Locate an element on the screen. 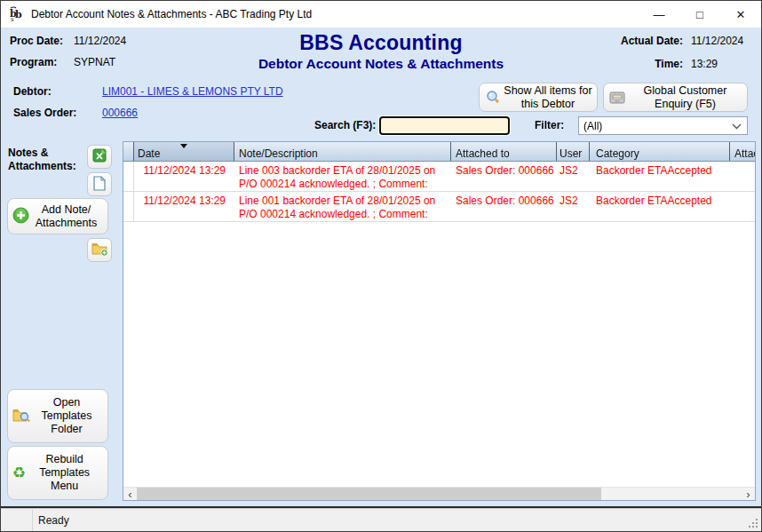 The width and height of the screenshot is (762, 532). column-header-note-description: Note/Description is located at coordinates (343, 151).